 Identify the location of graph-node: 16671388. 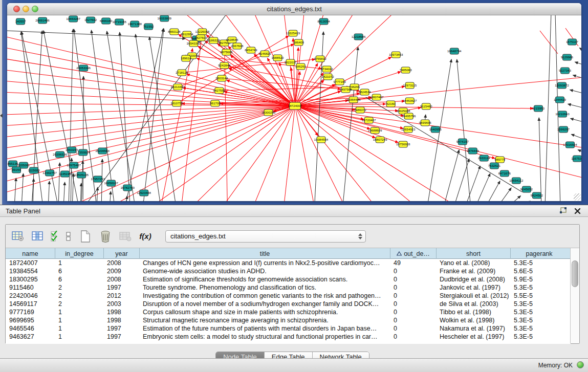
(135, 24).